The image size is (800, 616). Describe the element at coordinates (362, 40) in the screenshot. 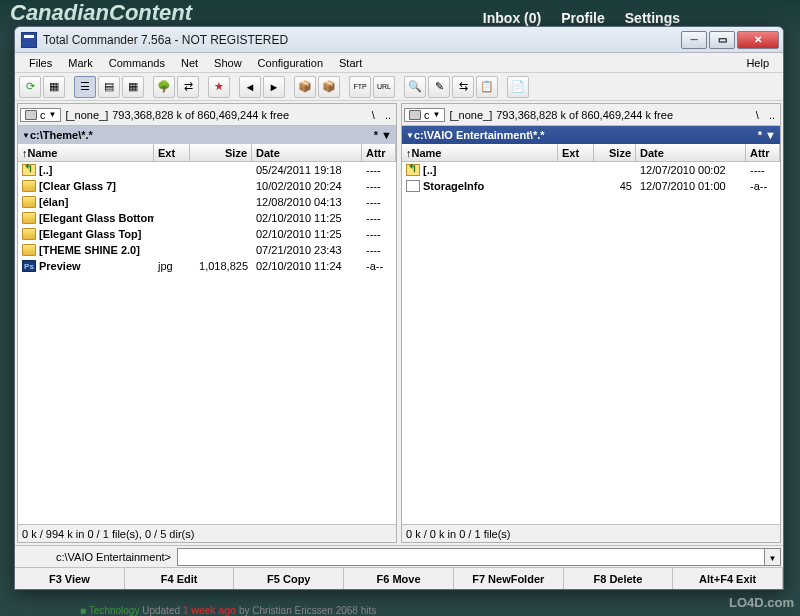

I see `window-title: Total Commander 7.56a - NOT REGISTERED` at that location.